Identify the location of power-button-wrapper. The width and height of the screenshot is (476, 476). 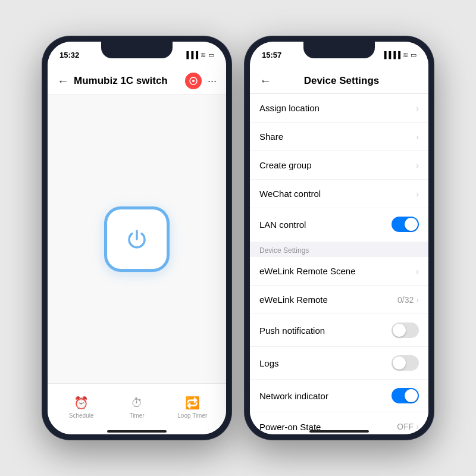
(137, 239).